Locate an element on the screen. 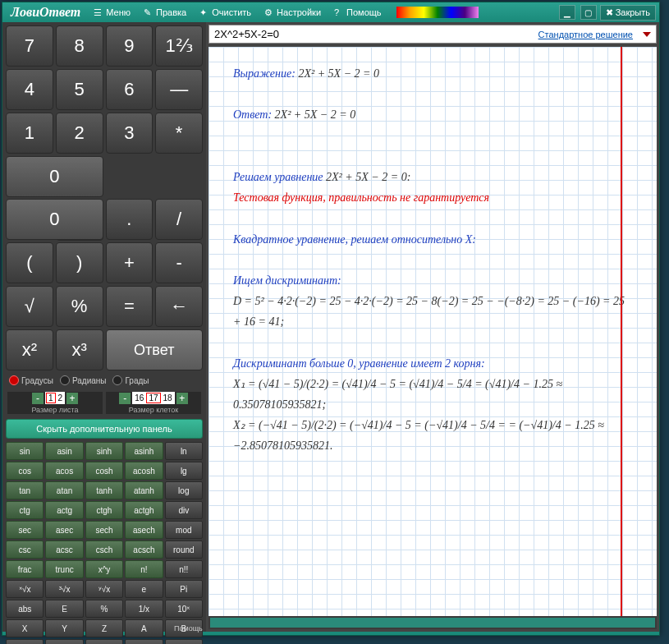  func-Y: Y is located at coordinates (64, 628).